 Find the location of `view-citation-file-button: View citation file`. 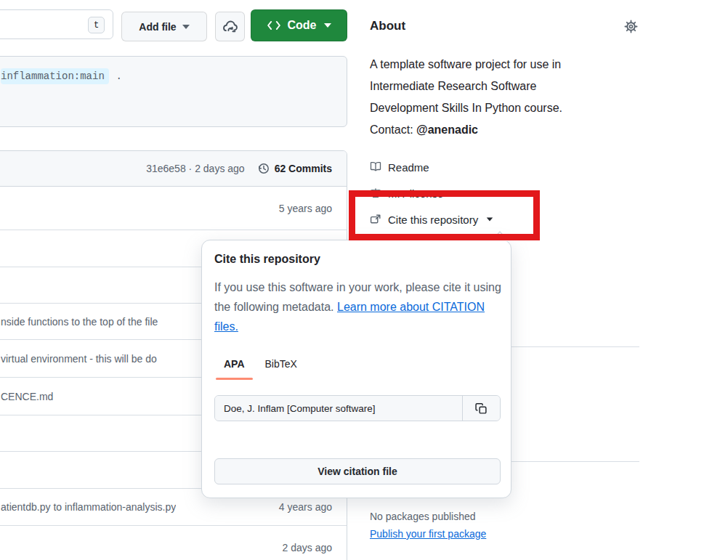

view-citation-file-button: View citation file is located at coordinates (357, 471).